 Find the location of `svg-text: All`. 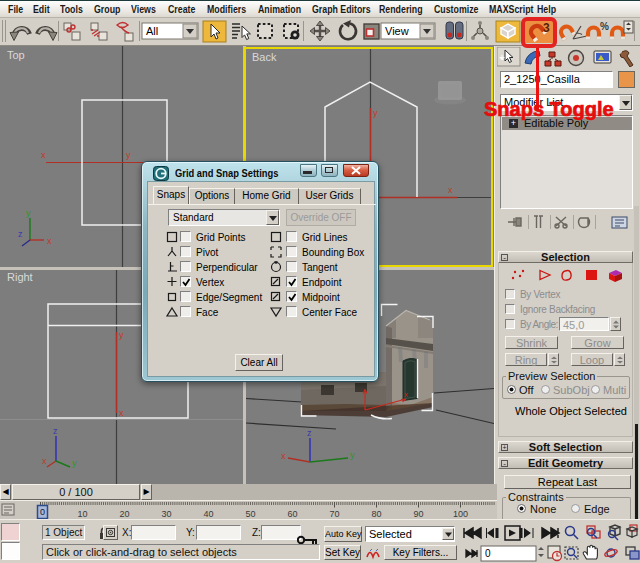

svg-text: All is located at coordinates (152, 31).